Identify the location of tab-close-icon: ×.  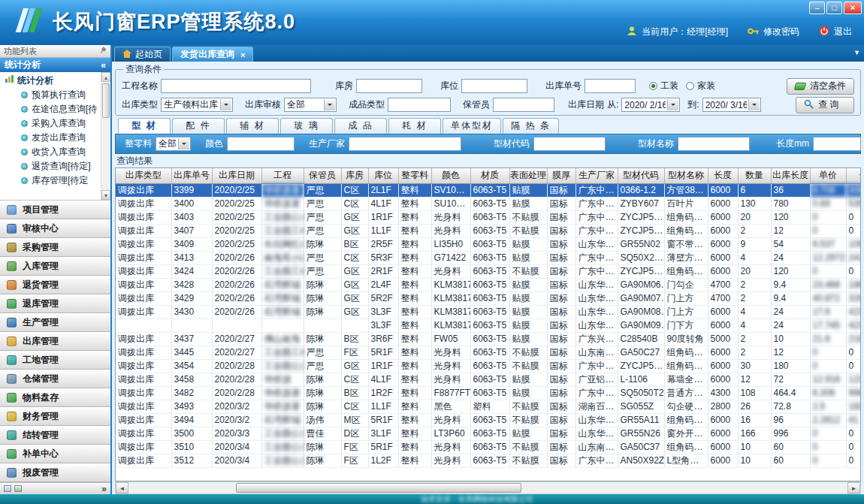
(243, 55).